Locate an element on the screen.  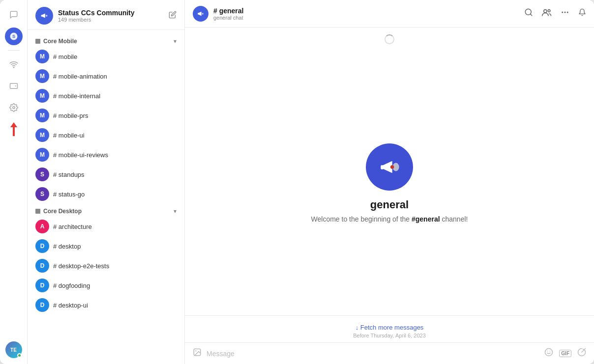
icon-bar: S is located at coordinates (14, 182).